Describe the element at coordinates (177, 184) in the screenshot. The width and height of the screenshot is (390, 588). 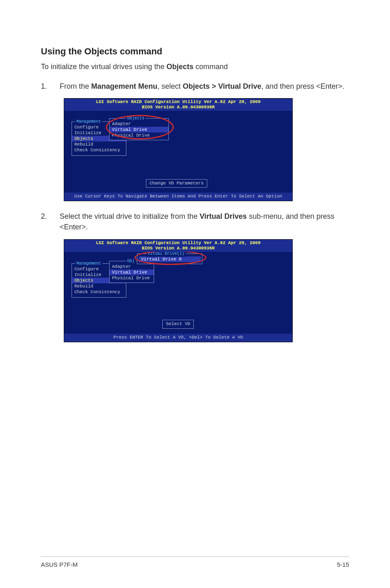
I see `hint-change-vd: Change VD Parameters` at that location.